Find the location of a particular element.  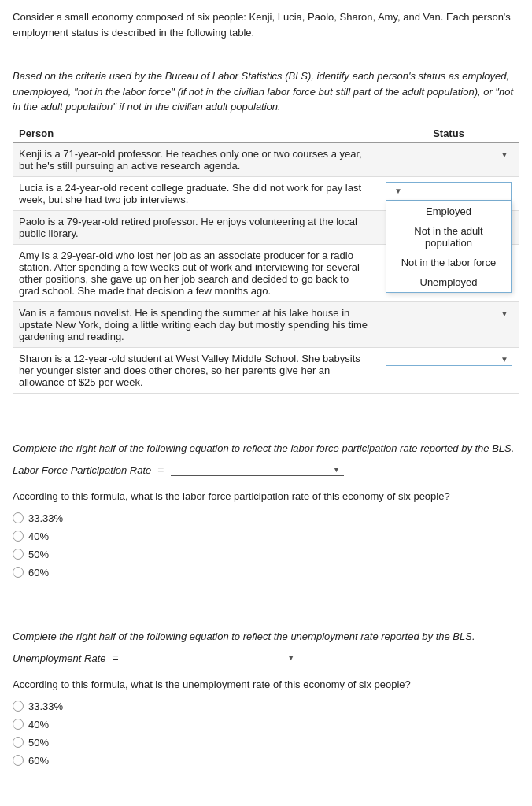

radio-label-2-3: 50% is located at coordinates (39, 743).